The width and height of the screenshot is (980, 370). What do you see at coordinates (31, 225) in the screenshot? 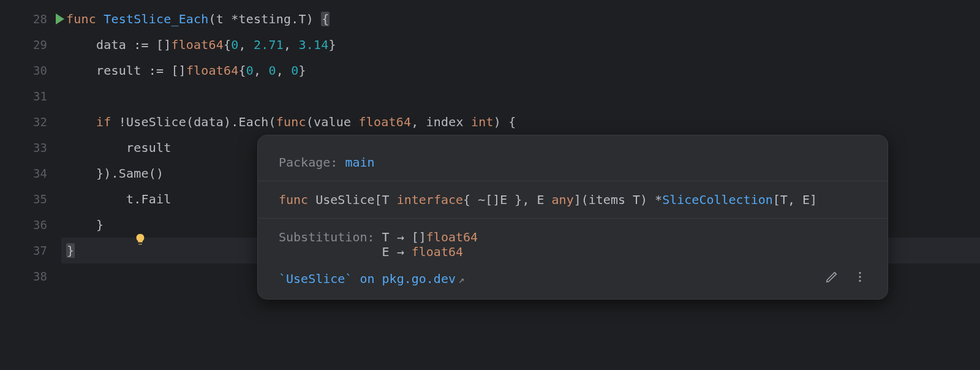
I see `gutter-line-36: 36` at bounding box center [31, 225].